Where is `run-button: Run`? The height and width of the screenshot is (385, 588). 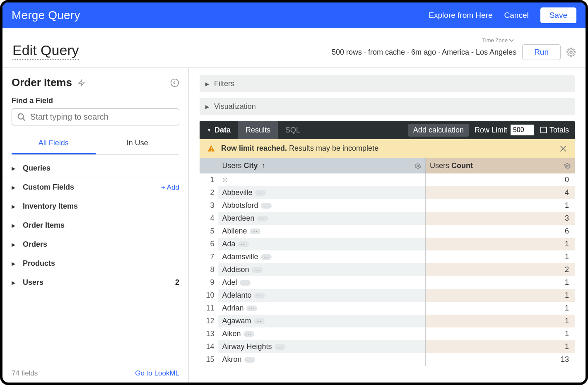
run-button: Run is located at coordinates (542, 52).